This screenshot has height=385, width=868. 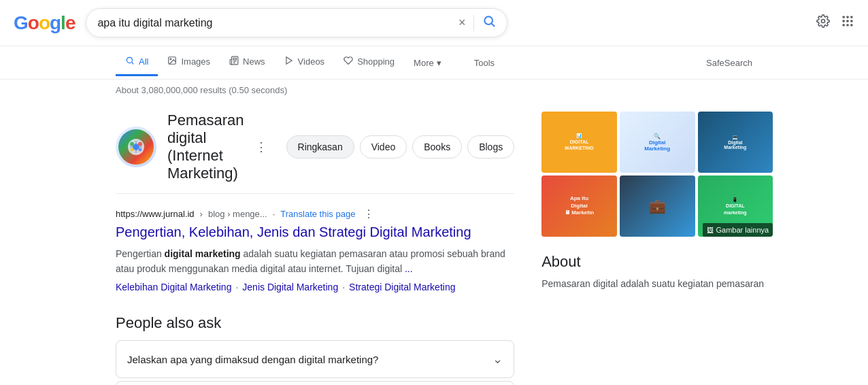 What do you see at coordinates (657, 284) in the screenshot?
I see `about-text: Pemasaran digital adalah suatu kegiatan …` at bounding box center [657, 284].